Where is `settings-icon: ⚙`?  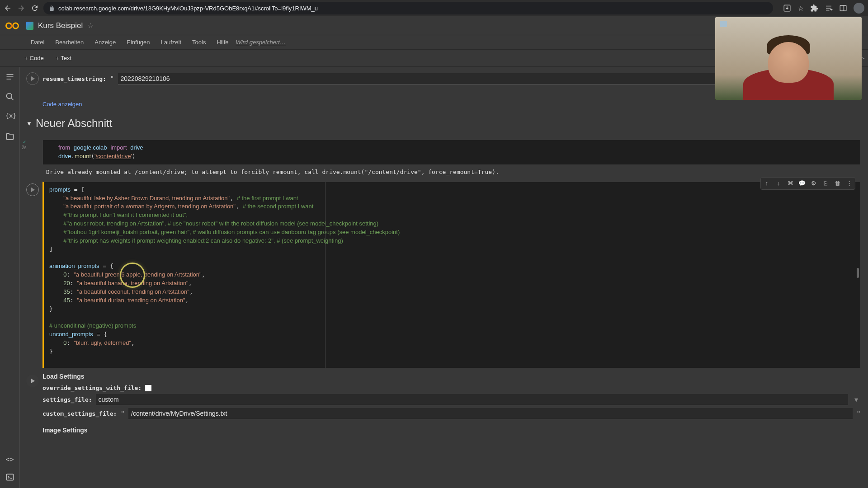
settings-icon: ⚙ is located at coordinates (814, 183).